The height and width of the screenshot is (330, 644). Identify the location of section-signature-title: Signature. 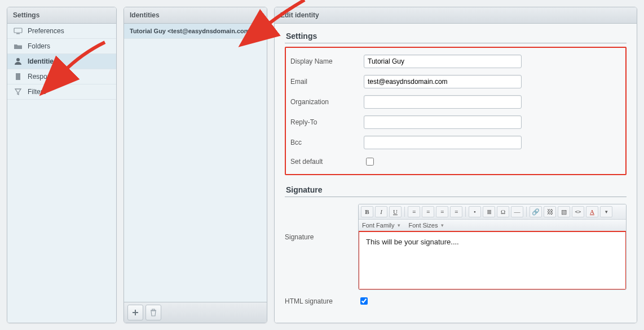
(456, 187).